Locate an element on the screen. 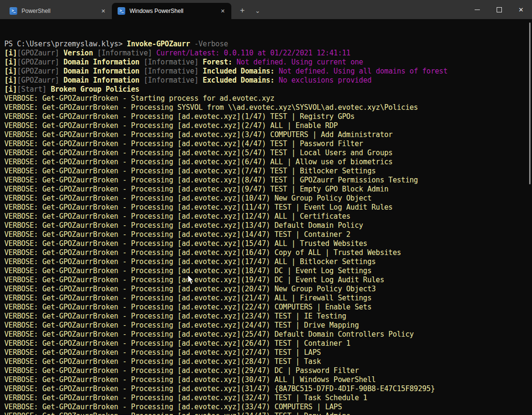 The height and width of the screenshot is (415, 532). terminal-line: [i][Start] Broken Group Policies is located at coordinates (265, 90).